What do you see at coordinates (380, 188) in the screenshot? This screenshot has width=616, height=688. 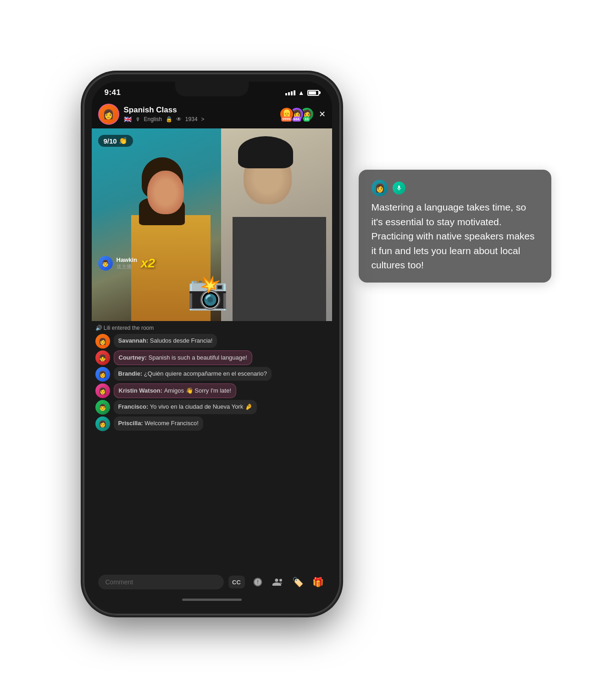 I see `bubble-avatar: 👩` at bounding box center [380, 188].